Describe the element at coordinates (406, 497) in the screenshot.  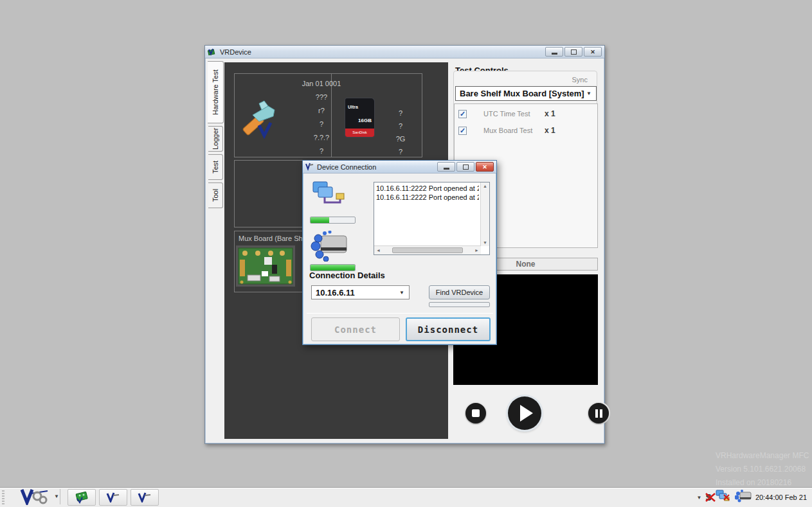
I see `taskbar: ▼ ▼ S` at that location.